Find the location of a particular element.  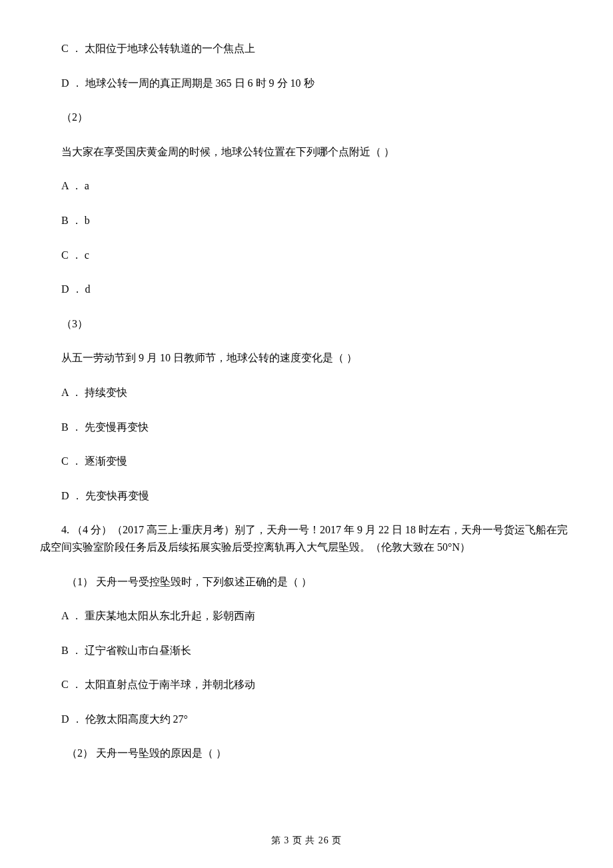

q4-p1-stem: （1） 天舟一号受控坠毁时，下列叙述正确的是（ ） is located at coordinates (306, 582).